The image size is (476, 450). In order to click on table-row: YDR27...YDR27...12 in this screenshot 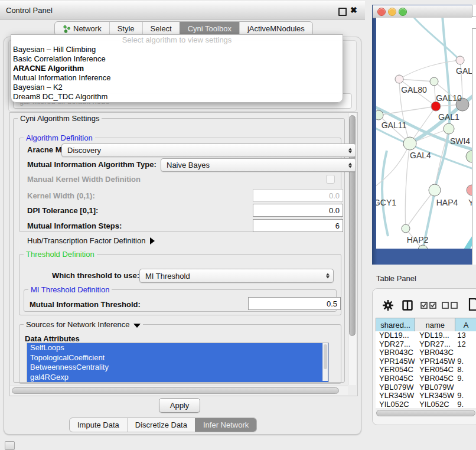, I will do `click(426, 345)`.